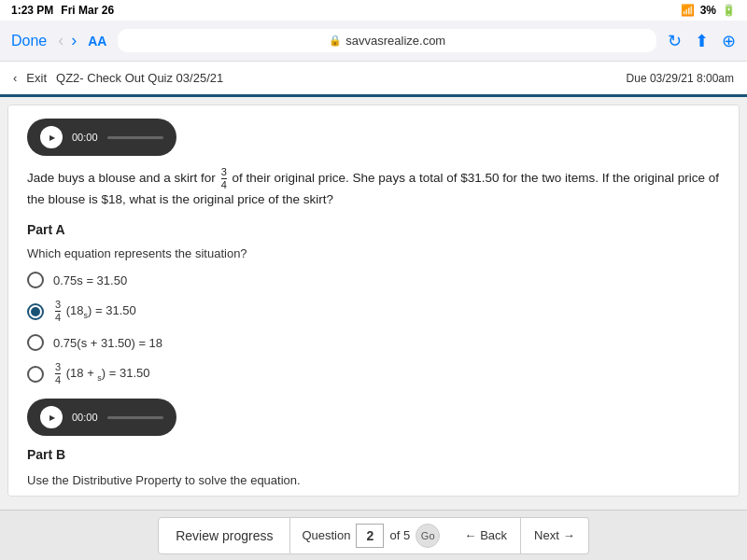 Image resolution: width=747 pixels, height=560 pixels. What do you see at coordinates (374, 481) in the screenshot?
I see `part-b-instruction-1: Use the Distributive Property to solve t…` at bounding box center [374, 481].